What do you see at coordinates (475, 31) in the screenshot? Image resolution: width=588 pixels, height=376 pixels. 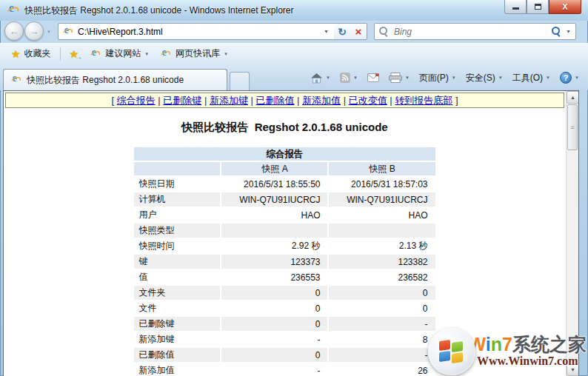 I see `search-box: Bing ▼` at bounding box center [475, 31].